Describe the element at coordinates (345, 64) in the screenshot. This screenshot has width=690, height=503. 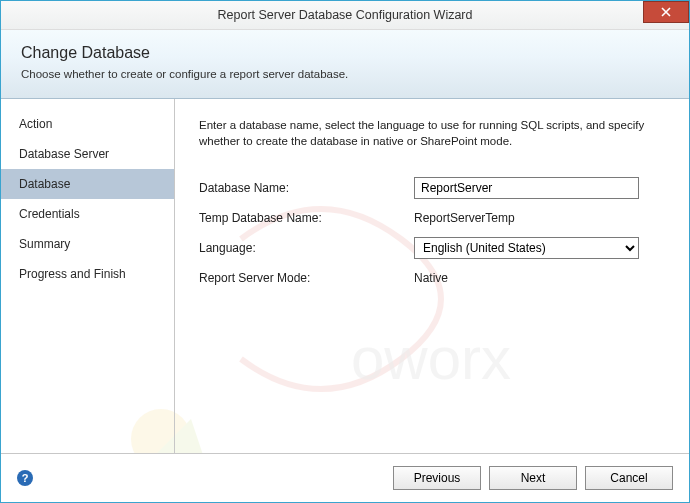
I see `wizard-header: Change Database Choose whether to create…` at that location.